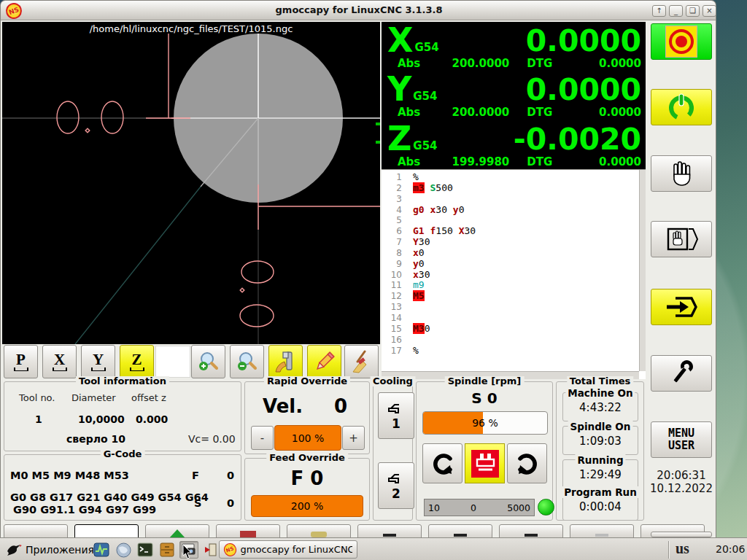 The image size is (747, 560). Describe the element at coordinates (98, 369) in the screenshot. I see `dimension-mark-icon` at that location.